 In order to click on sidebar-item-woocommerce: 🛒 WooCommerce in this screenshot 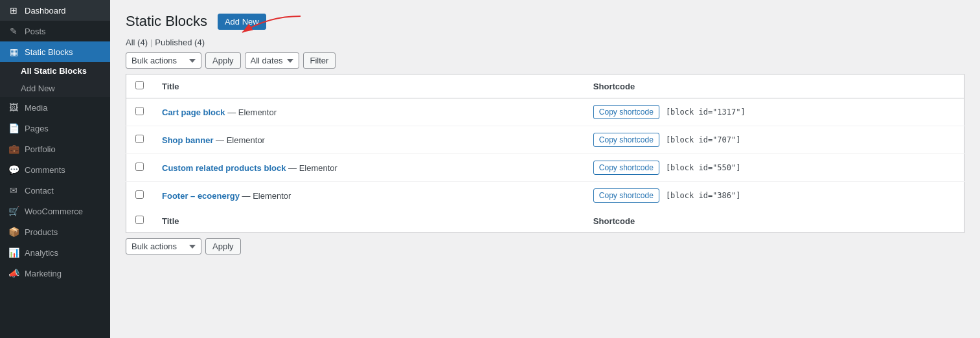, I will do `click(55, 211)`.